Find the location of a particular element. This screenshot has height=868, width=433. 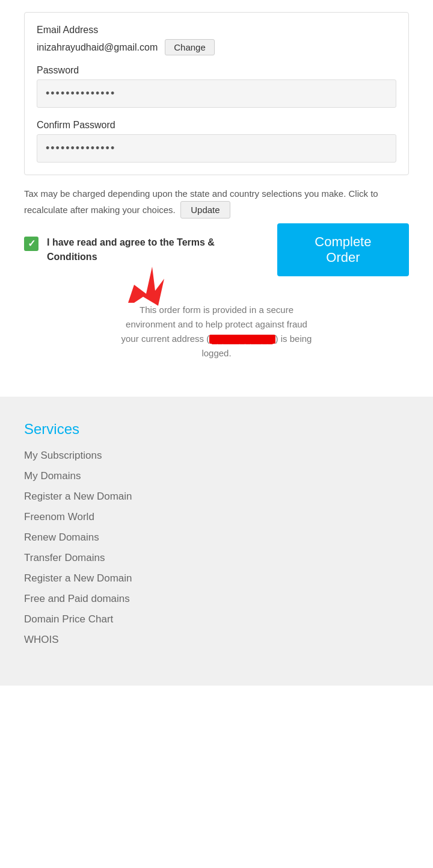

terms-link: Terms & Conditions is located at coordinates (131, 249).